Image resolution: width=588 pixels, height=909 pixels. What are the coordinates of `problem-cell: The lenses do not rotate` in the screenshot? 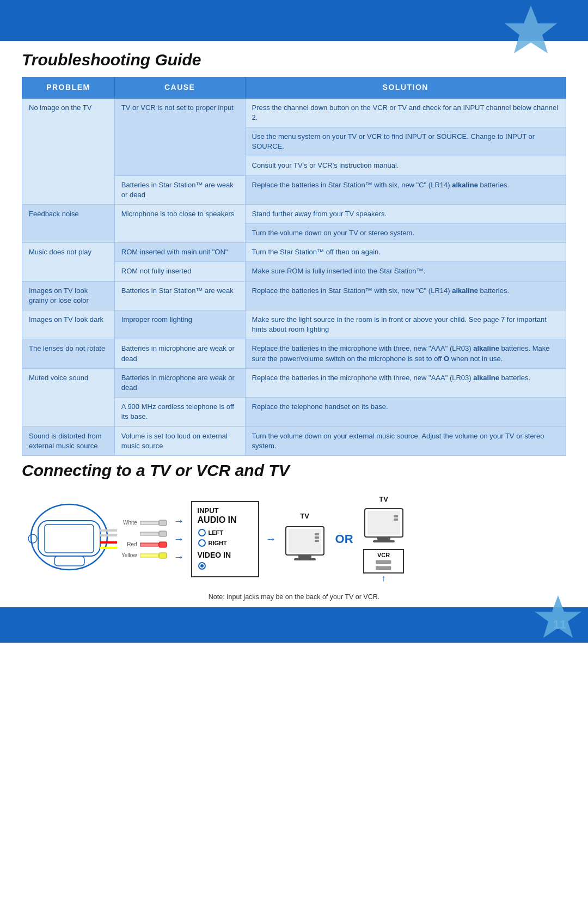 It's located at (69, 354).